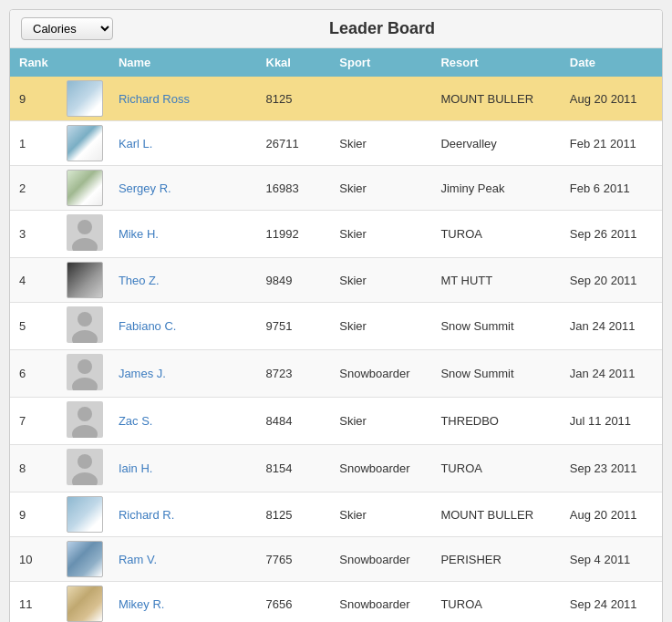 This screenshot has height=622, width=672. Describe the element at coordinates (183, 374) in the screenshot. I see `name-cell: James J.` at that location.